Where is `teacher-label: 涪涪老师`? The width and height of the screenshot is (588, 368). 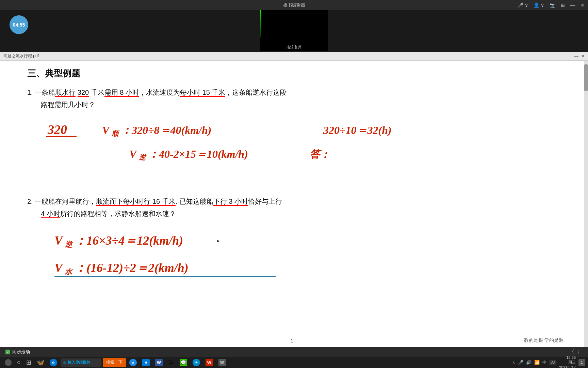 teacher-label: 涪涪老师 is located at coordinates (294, 47).